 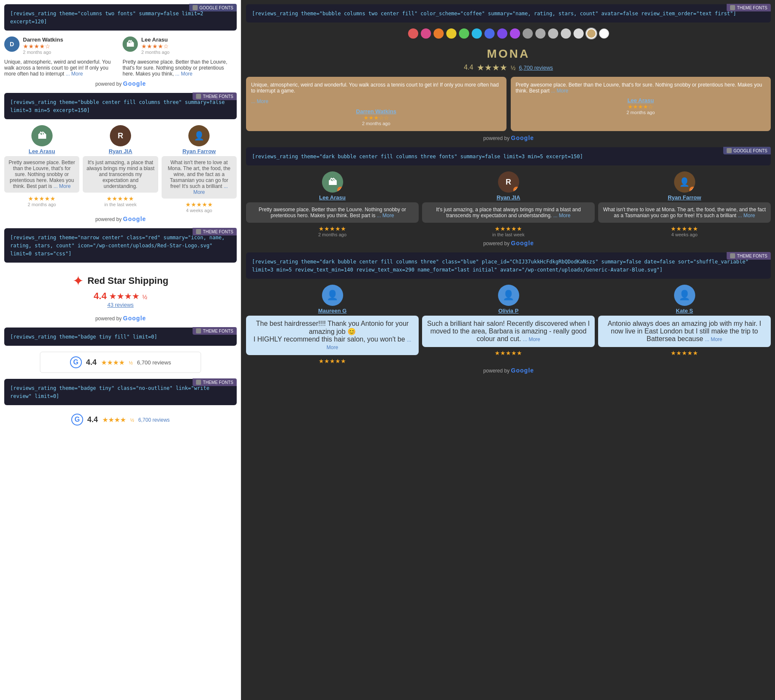 What do you see at coordinates (120, 392) in the screenshot?
I see `code-block-5: THEME FONTS [reviews_rating theme="badge…` at bounding box center [120, 392].